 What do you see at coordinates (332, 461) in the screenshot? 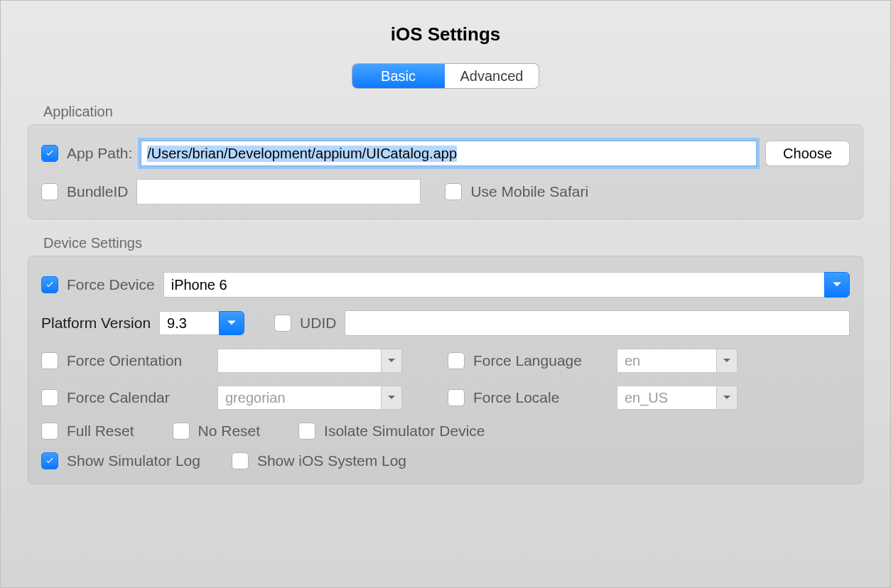
I see `show-sys-log-label: Show iOS System Log` at bounding box center [332, 461].